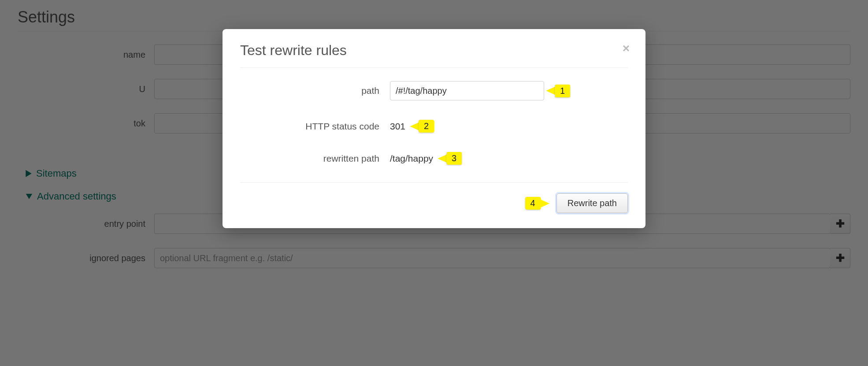 This screenshot has width=868, height=366. I want to click on label-rewritten: rewritten path, so click(315, 159).